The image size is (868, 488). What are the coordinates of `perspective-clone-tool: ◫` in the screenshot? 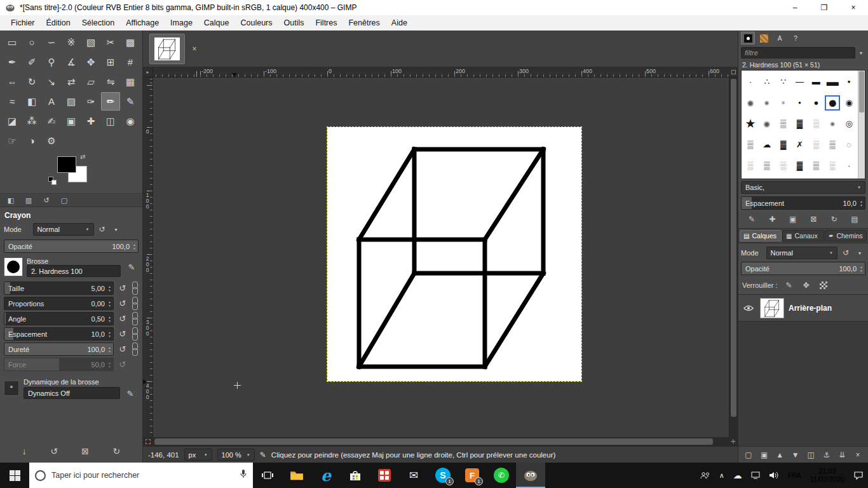 It's located at (111, 121).